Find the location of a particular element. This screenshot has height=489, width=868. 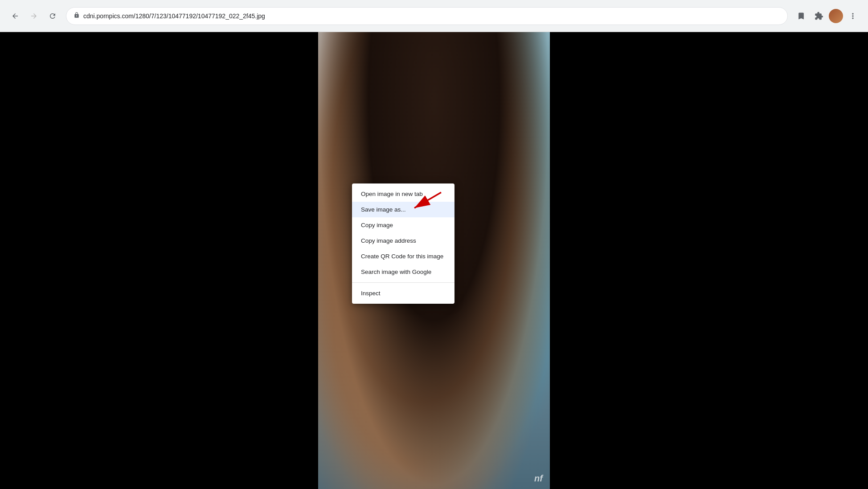

bookmark-button is located at coordinates (801, 16).